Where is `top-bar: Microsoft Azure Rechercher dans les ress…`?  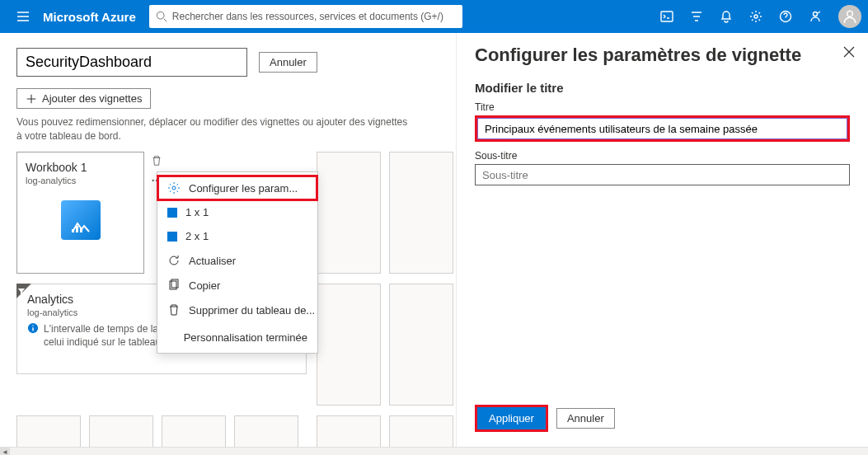
top-bar: Microsoft Azure Rechercher dans les ress… is located at coordinates (434, 16).